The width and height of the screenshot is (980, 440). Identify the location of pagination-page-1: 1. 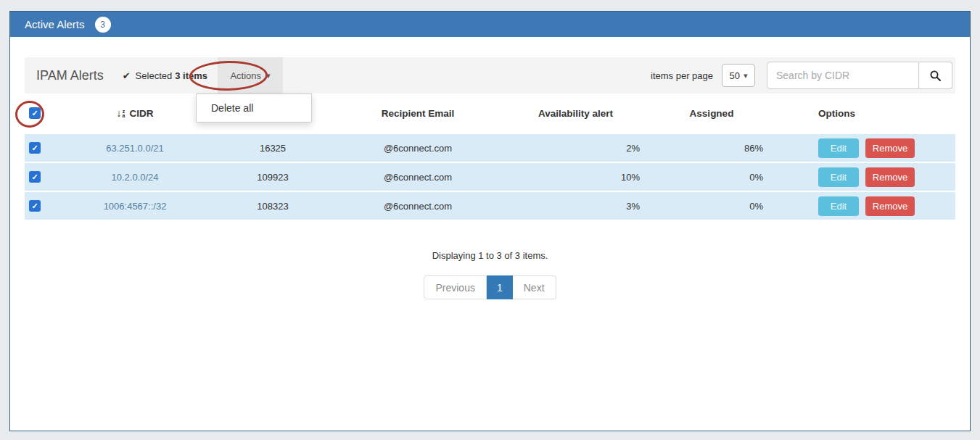
(500, 287).